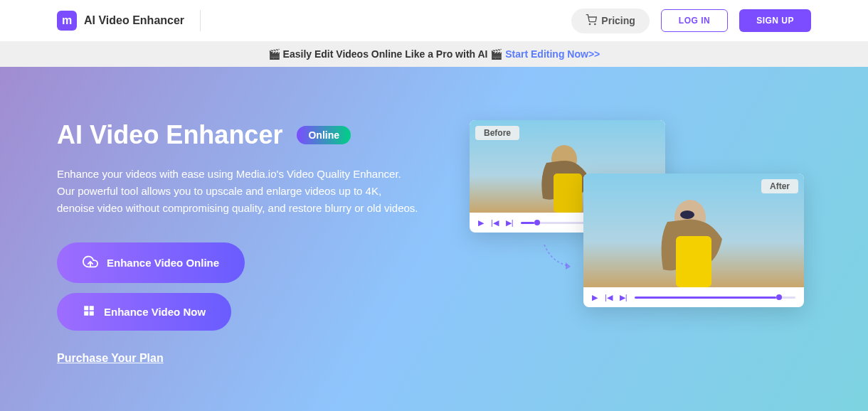 This screenshot has height=411, width=868. What do you see at coordinates (275, 54) in the screenshot?
I see `film-icon: 🎬` at bounding box center [275, 54].